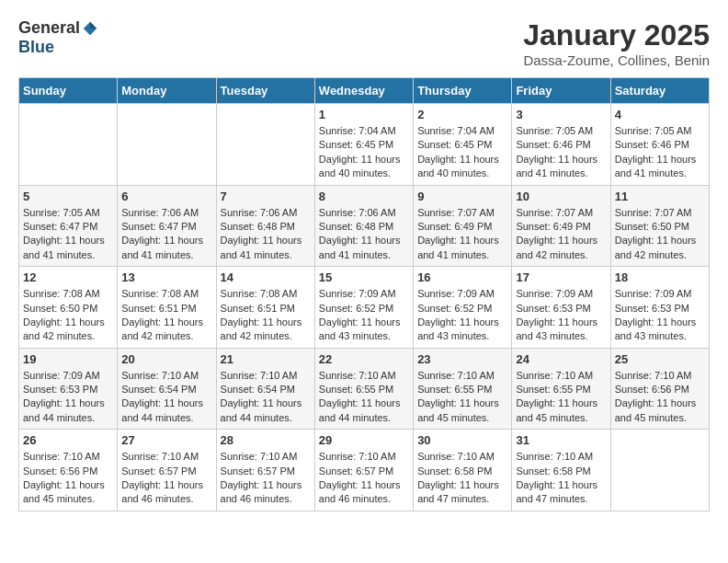 This screenshot has width=728, height=563. Describe the element at coordinates (561, 197) in the screenshot. I see `cell-date-number: 10` at that location.